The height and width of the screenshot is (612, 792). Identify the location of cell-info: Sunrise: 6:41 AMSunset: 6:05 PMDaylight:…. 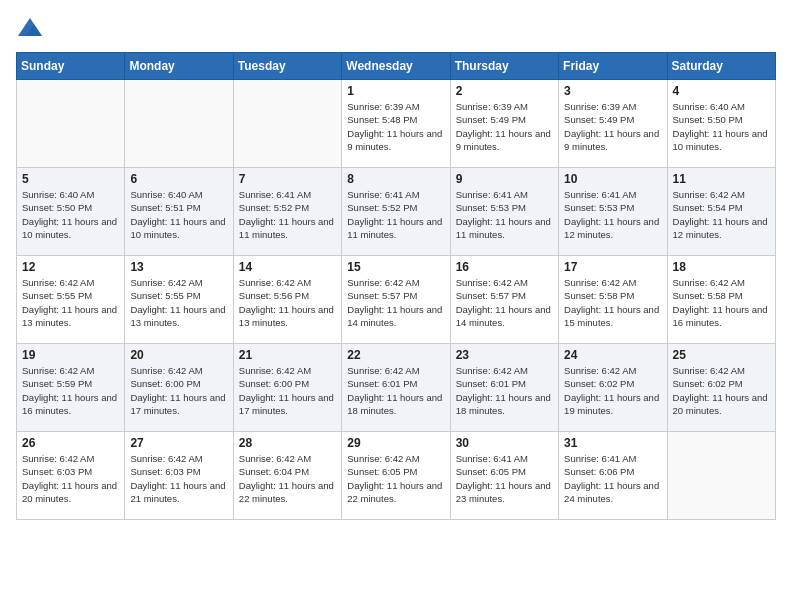
(504, 478).